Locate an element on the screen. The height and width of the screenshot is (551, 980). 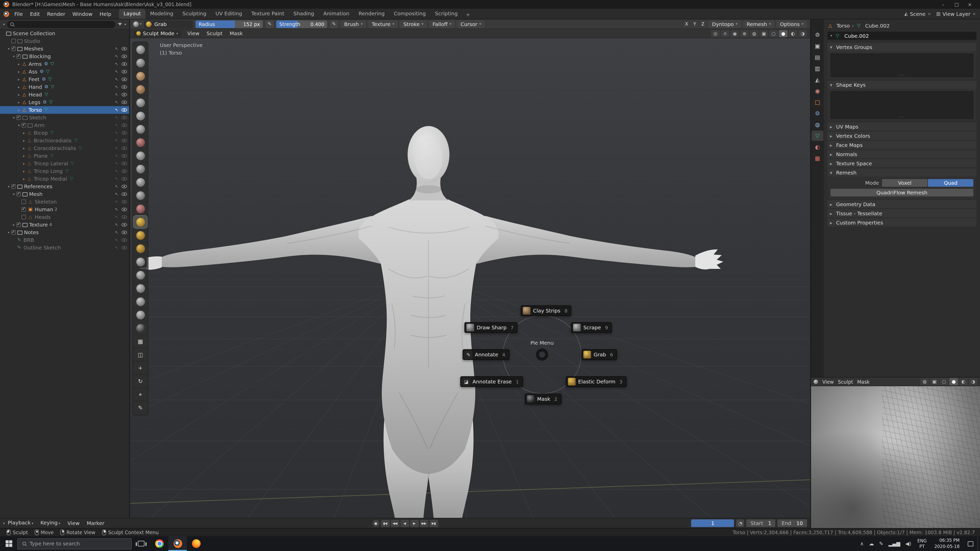
workspace-tab-sculpting: Sculpting is located at coordinates (194, 14).